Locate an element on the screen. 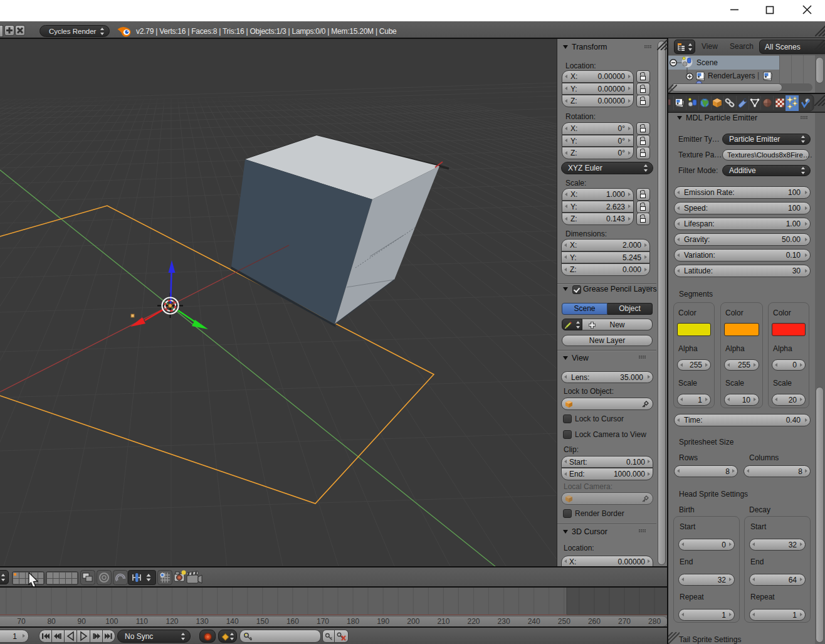  svg-text: 160 is located at coordinates (293, 621).